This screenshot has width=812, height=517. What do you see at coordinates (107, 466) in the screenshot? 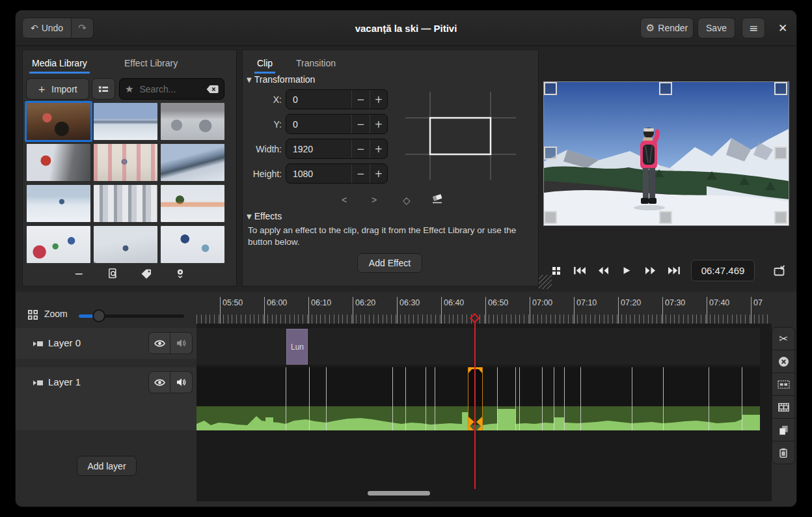
I see `add-layer-button: Add layer` at bounding box center [107, 466].